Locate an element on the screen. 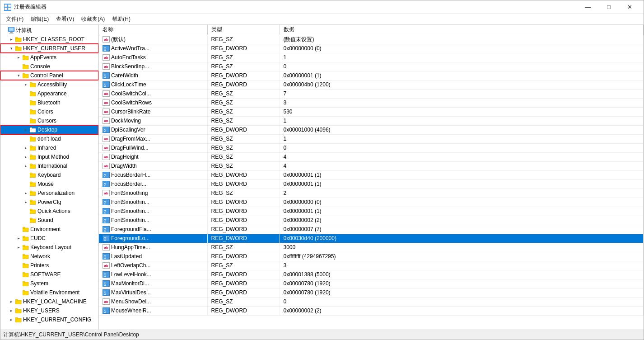  expand-icon-VolatileEnvironment is located at coordinates (19, 293).